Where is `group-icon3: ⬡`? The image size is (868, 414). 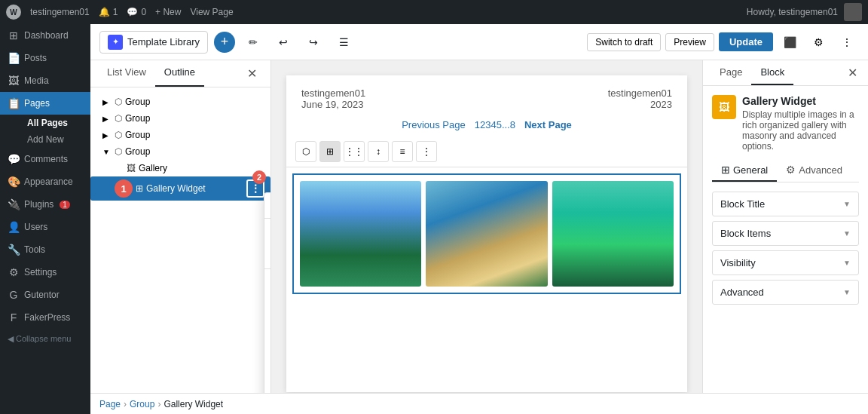
group-icon3: ⬡ is located at coordinates (118, 135).